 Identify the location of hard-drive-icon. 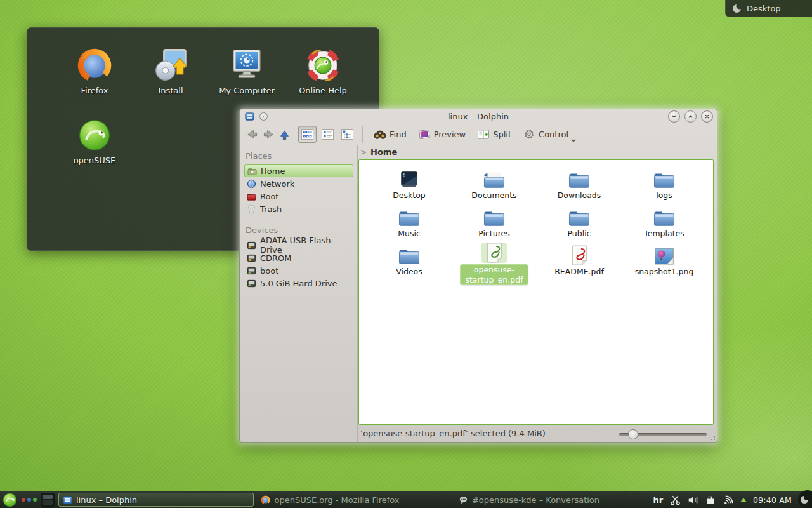
(251, 283).